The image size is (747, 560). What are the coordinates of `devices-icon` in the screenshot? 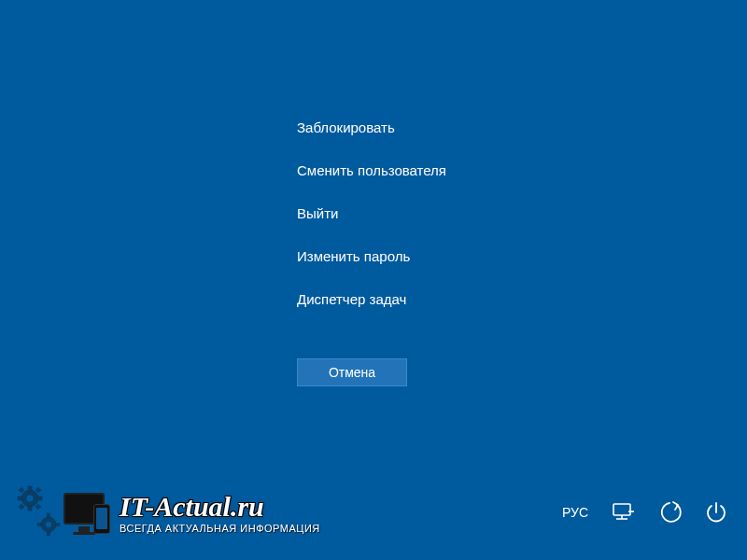 It's located at (86, 513).